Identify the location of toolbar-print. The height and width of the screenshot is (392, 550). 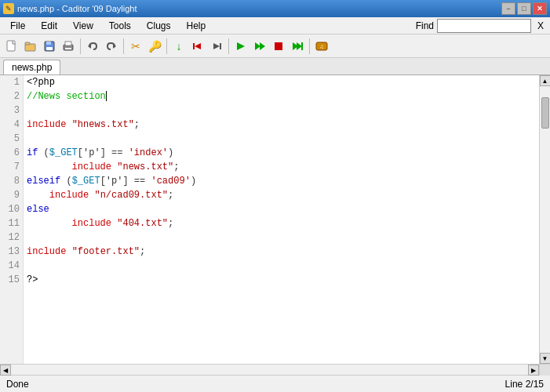
(68, 46).